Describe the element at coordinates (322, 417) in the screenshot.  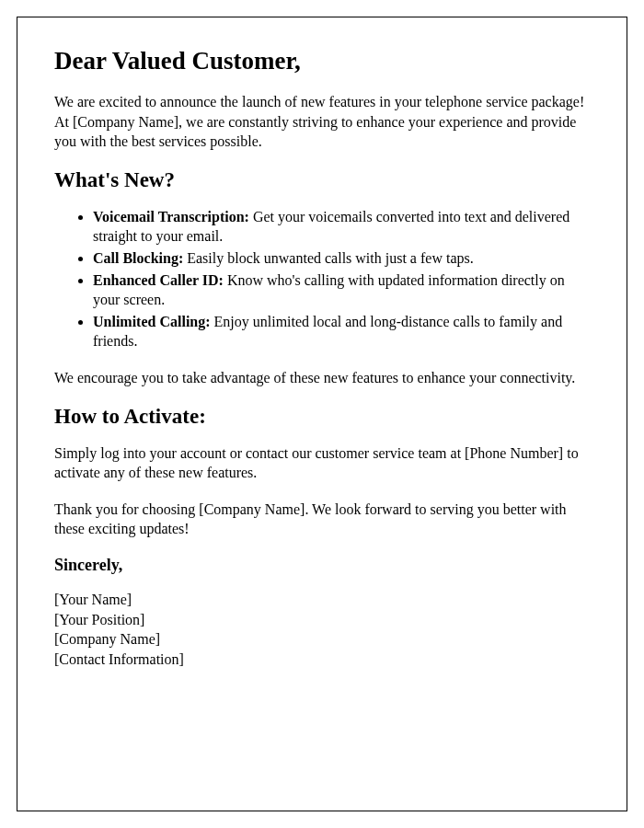
I see `activate-heading: How to Activate:` at that location.